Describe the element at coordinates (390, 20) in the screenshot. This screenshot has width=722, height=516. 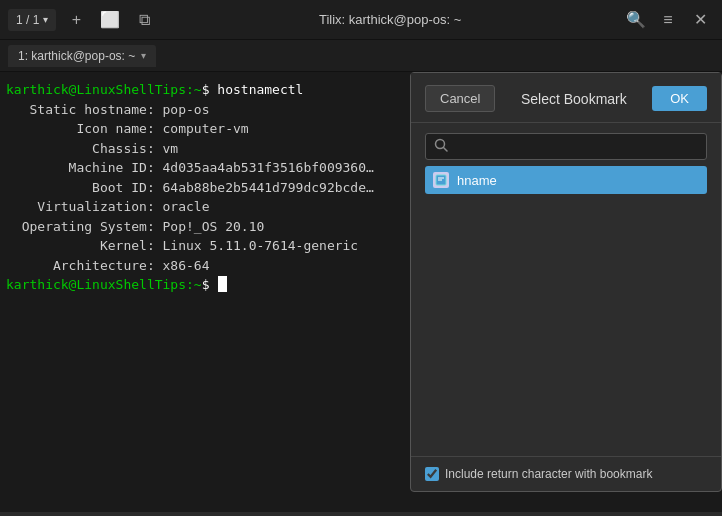
I see `window-title: Tilix: karthick@pop-os: ~` at that location.